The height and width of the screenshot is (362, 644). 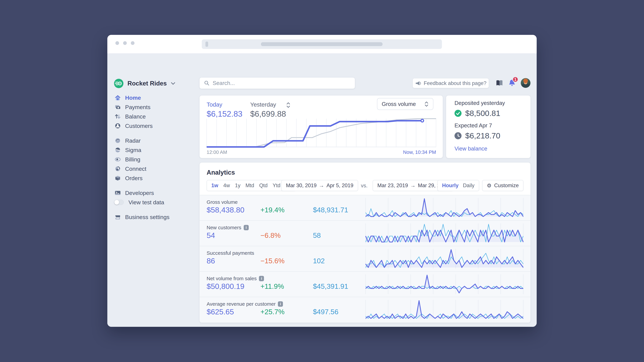 I want to click on analytics-title: Analytics, so click(x=221, y=172).